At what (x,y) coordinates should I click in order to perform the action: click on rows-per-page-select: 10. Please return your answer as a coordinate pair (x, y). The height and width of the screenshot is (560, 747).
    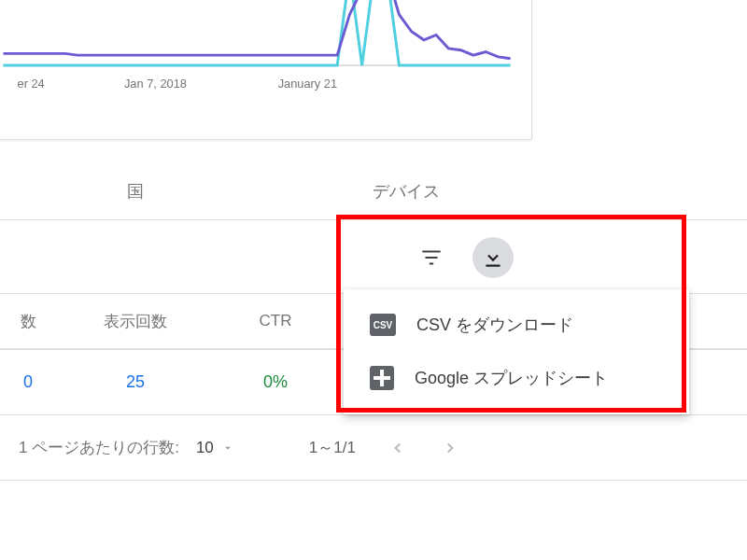
    Looking at the image, I should click on (215, 448).